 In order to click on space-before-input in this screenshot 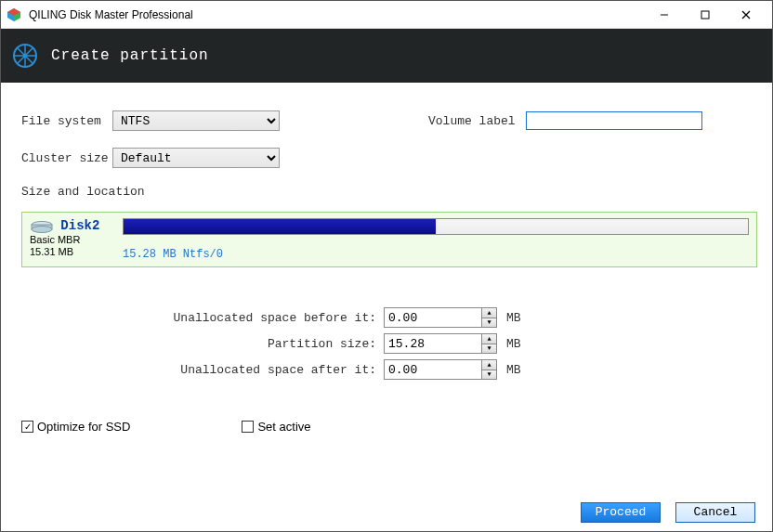, I will do `click(433, 318)`.